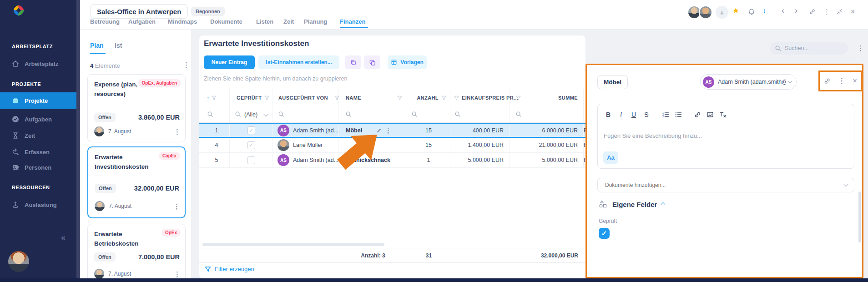 This screenshot has height=282, width=868. Describe the element at coordinates (748, 82) in the screenshot. I see `assignee-dropdown: AS Adam Smith (adam.smith@...` at that location.